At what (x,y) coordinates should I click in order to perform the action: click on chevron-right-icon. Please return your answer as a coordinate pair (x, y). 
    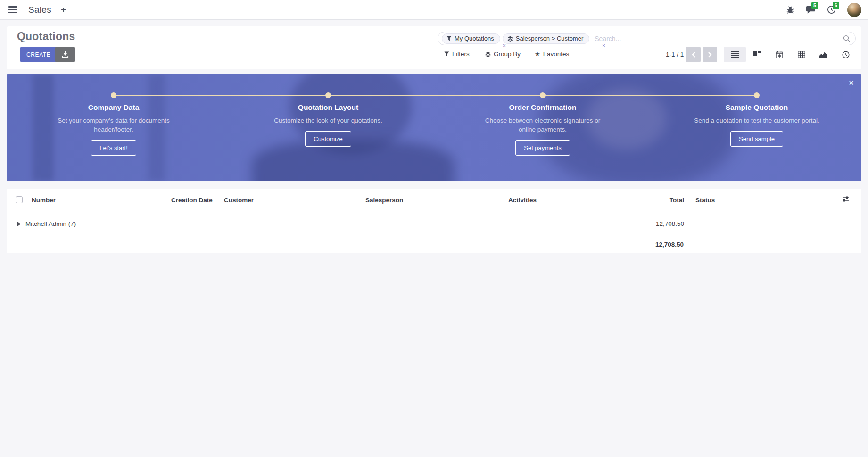
    Looking at the image, I should click on (710, 55).